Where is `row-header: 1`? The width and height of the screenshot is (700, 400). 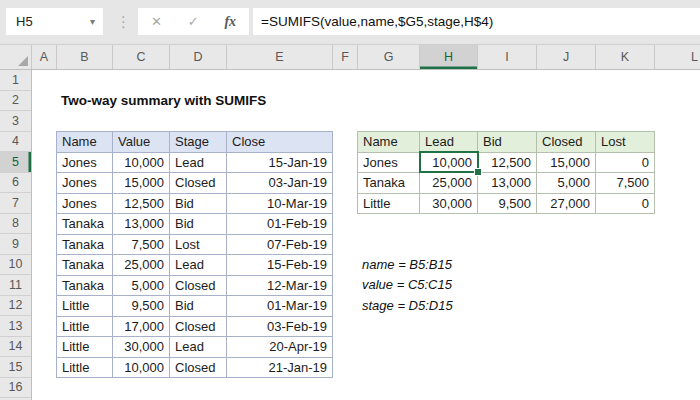 row-header: 1 is located at coordinates (16, 80).